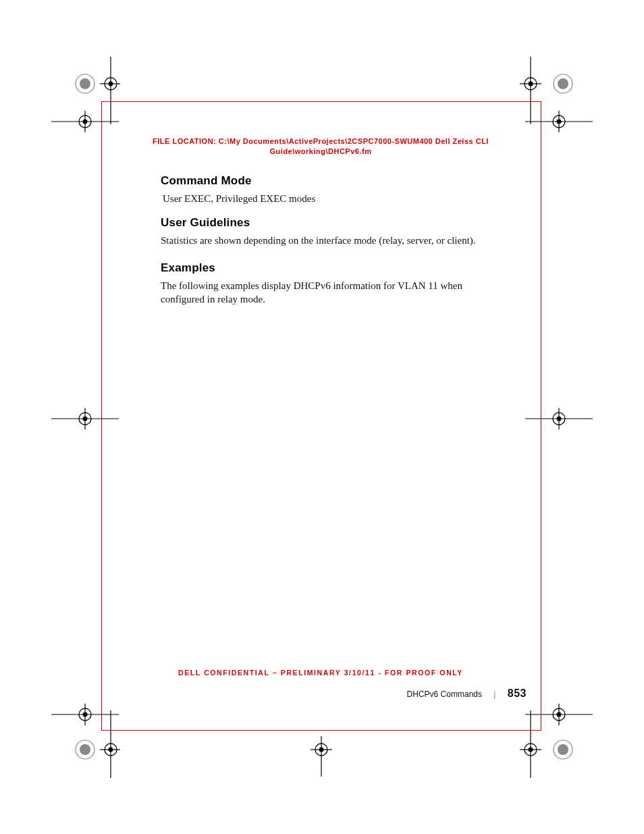  I want to click on footer-page-number: 853, so click(517, 693).